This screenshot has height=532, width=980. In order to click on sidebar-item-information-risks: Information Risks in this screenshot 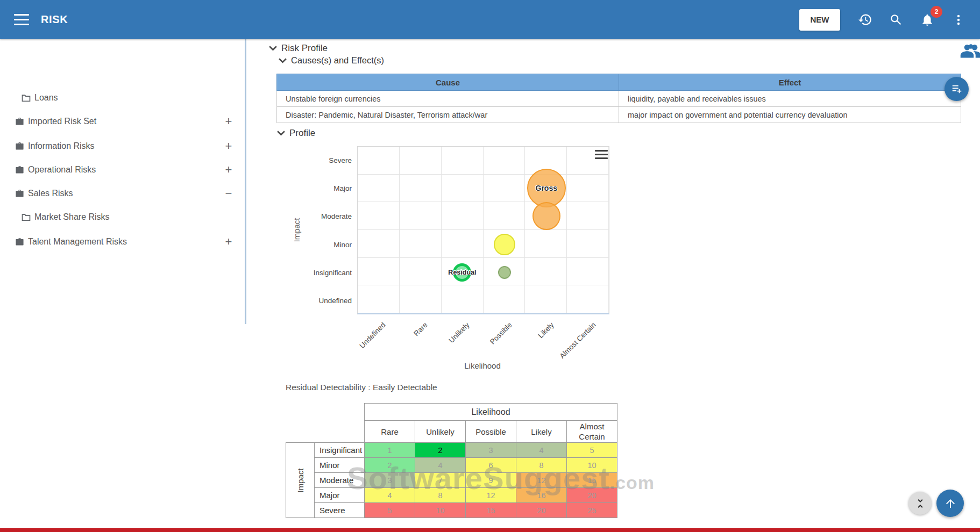, I will do `click(123, 146)`.